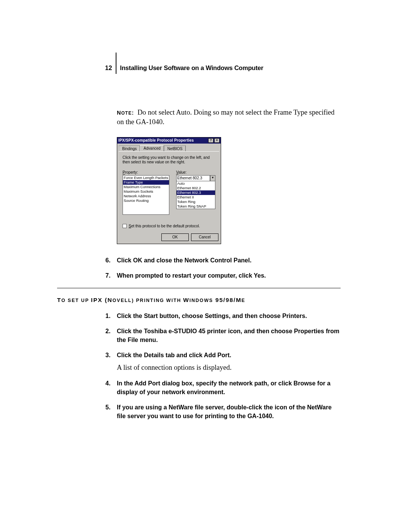 This screenshot has width=411, height=532. What do you see at coordinates (229, 268) in the screenshot?
I see `step-list-a: 6.Click OK and close the Network Control…` at bounding box center [229, 268].